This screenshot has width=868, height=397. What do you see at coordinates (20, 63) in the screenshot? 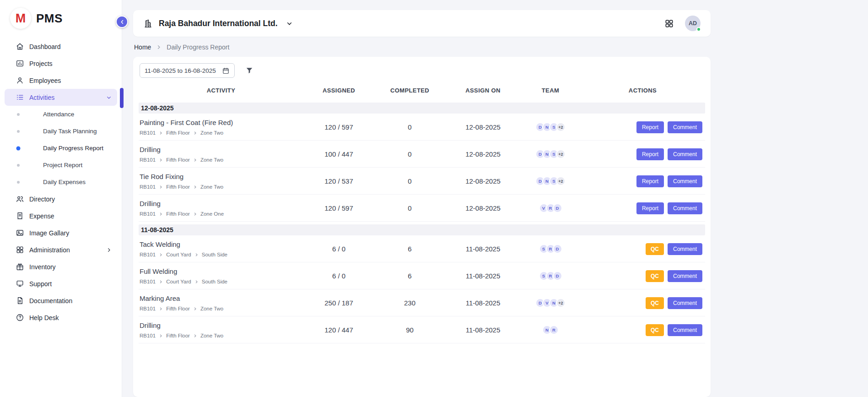
I see `projects-icon` at bounding box center [20, 63].